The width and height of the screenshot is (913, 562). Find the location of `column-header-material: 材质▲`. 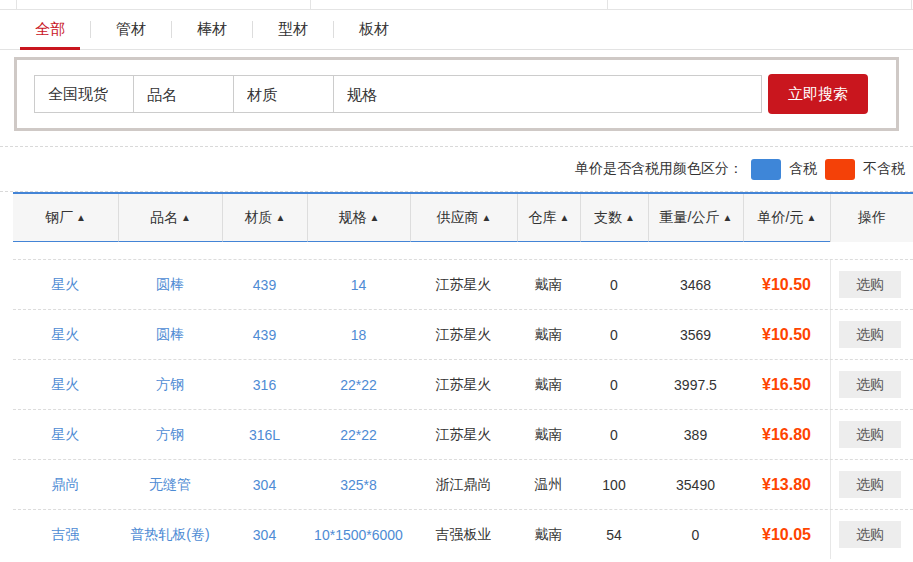

column-header-material: 材质▲ is located at coordinates (264, 218).